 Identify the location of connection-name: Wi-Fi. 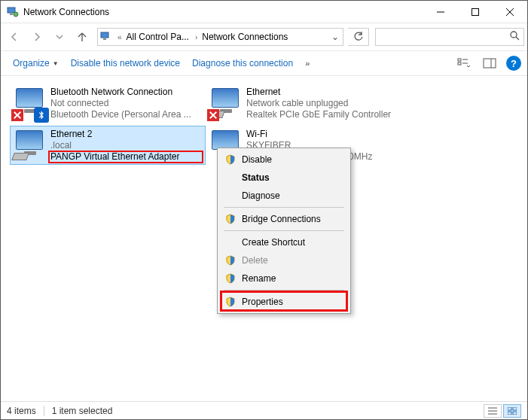
(309, 134).